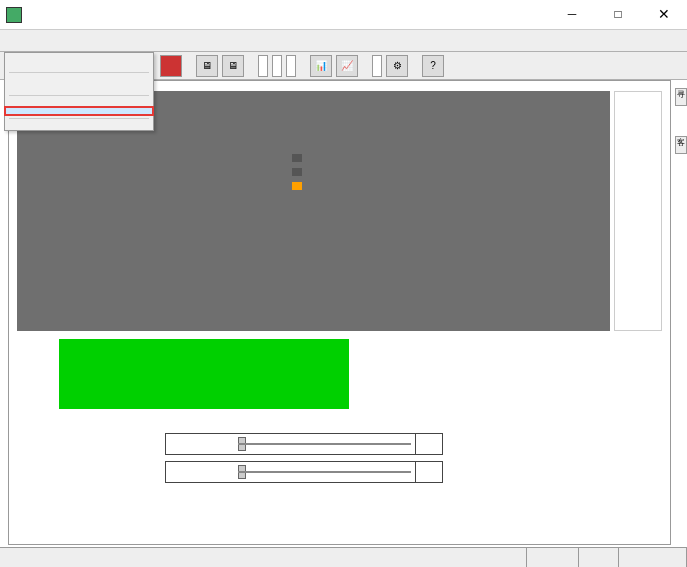 This screenshot has width=687, height=567. What do you see at coordinates (638, 211) in the screenshot?
I see `side-panel` at bounding box center [638, 211].